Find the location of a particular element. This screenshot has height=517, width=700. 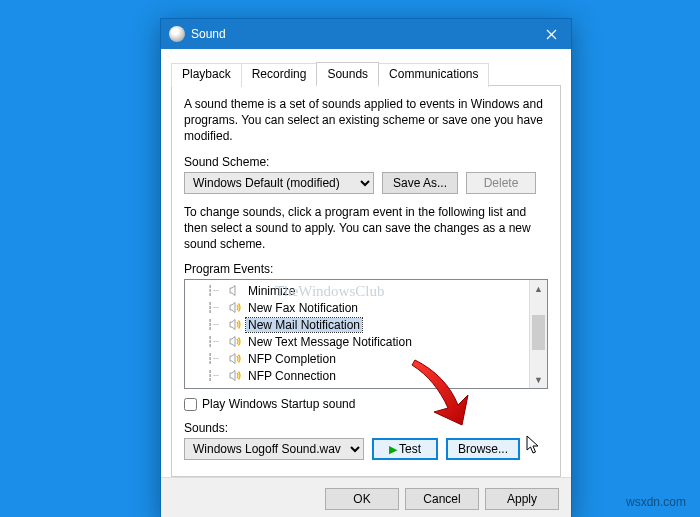

event-item: ┇┄New Text Message Notification is located at coordinates (366, 342).